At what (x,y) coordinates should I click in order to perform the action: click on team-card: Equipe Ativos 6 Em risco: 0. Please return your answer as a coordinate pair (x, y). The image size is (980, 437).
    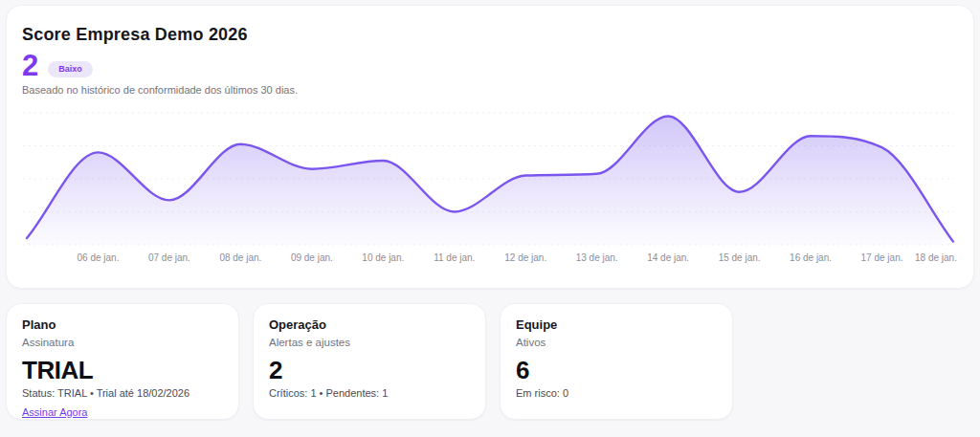
    Looking at the image, I should click on (616, 361).